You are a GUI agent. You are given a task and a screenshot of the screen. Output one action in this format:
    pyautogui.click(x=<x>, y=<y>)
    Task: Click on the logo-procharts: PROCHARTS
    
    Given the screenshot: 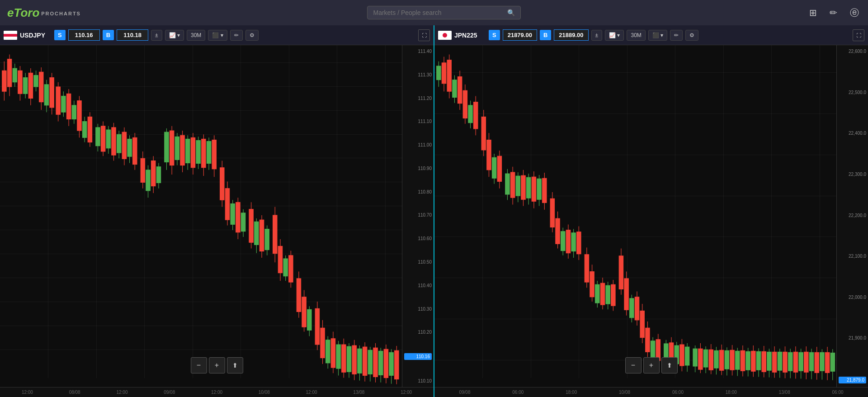 What is the action you would take?
    pyautogui.click(x=61, y=14)
    